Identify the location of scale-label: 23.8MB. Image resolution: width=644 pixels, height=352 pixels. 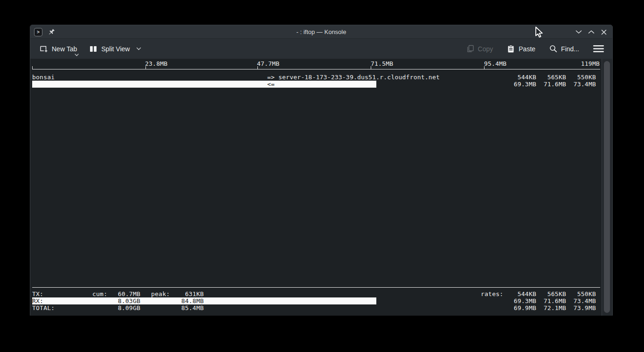
(156, 63).